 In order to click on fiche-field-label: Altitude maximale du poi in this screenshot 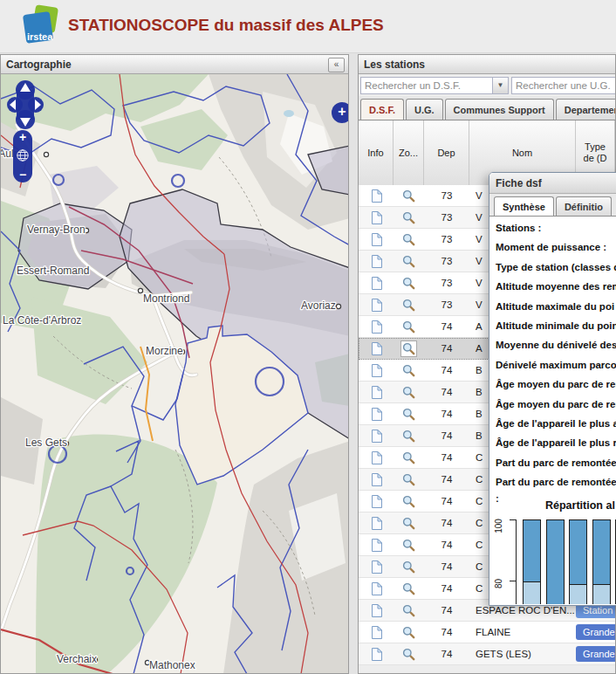, I will do `click(556, 306)`.